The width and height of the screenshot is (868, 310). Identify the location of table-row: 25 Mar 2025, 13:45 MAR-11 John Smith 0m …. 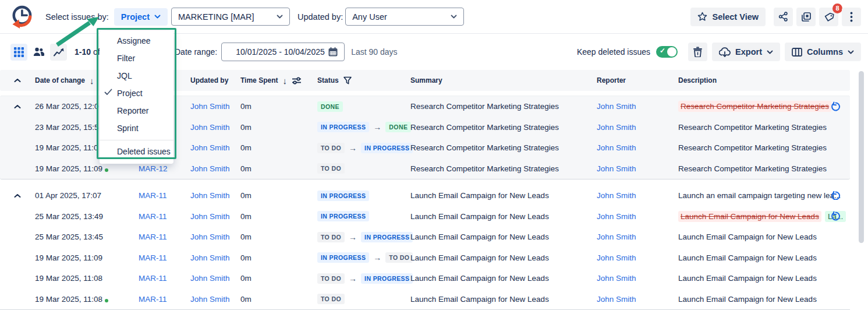
(425, 237).